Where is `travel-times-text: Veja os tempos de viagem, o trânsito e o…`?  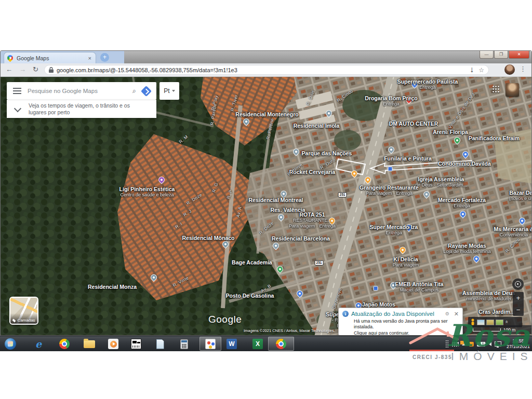
travel-times-text: Veja os tempos de viagem, o trânsito e o… is located at coordinates (87, 109).